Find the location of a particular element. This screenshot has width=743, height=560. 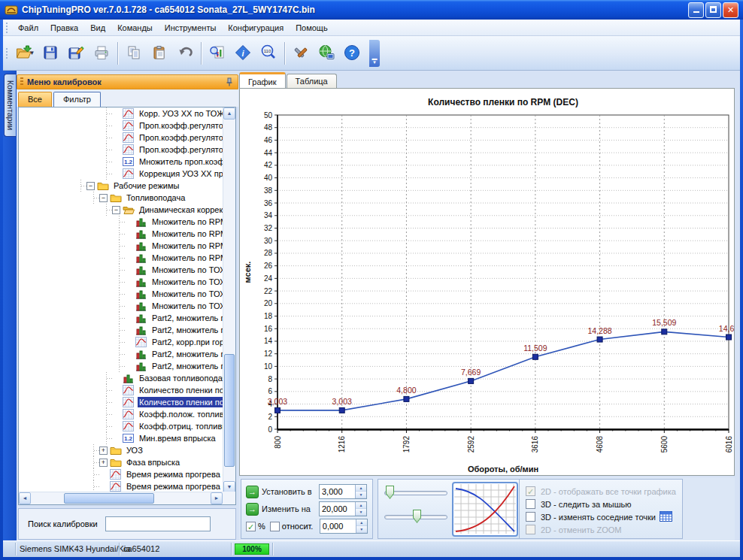

minimize-button is located at coordinates (696, 11).